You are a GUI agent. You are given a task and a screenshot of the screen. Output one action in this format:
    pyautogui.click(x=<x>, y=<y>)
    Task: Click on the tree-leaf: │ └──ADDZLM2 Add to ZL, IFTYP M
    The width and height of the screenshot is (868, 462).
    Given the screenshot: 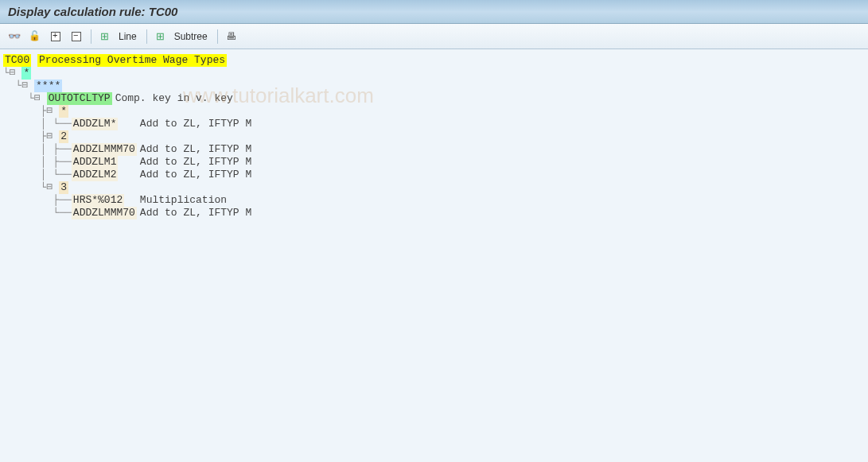 What is the action you would take?
    pyautogui.click(x=434, y=175)
    